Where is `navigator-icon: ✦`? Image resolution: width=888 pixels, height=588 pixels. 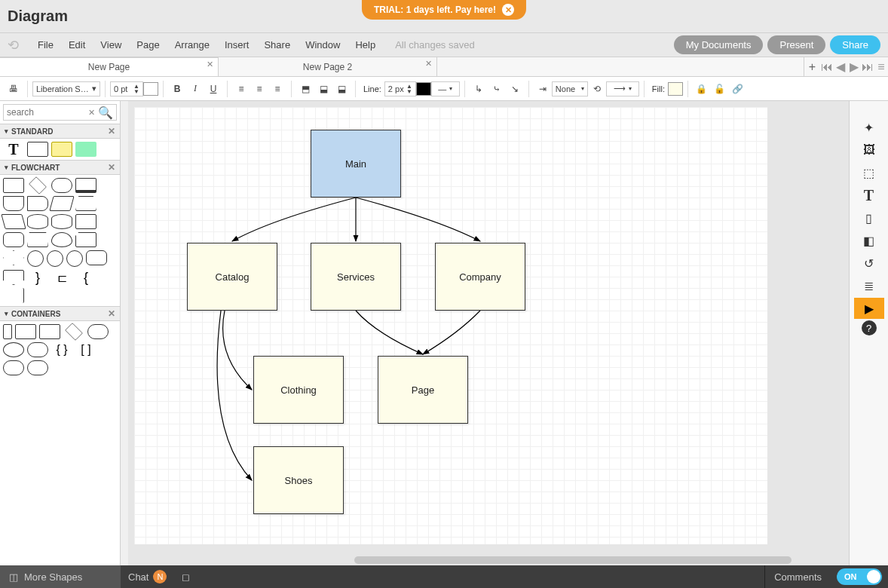 navigator-icon: ✦ is located at coordinates (869, 127).